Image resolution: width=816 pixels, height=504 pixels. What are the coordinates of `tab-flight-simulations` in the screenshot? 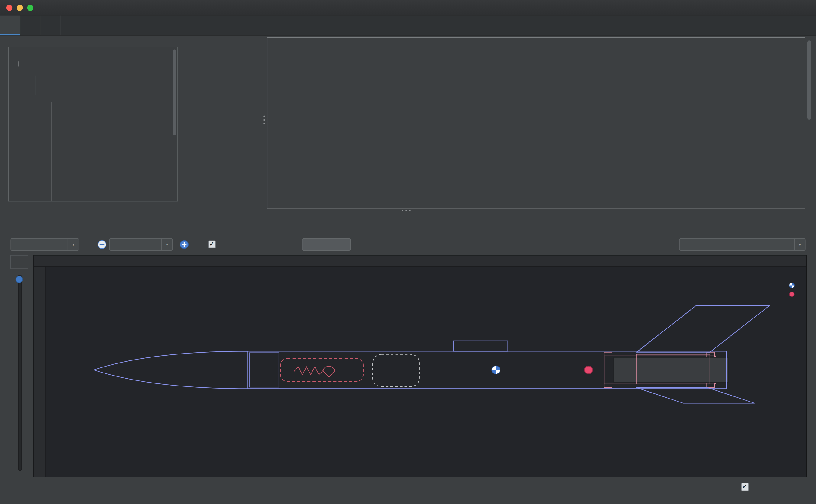 It's located at (51, 25).